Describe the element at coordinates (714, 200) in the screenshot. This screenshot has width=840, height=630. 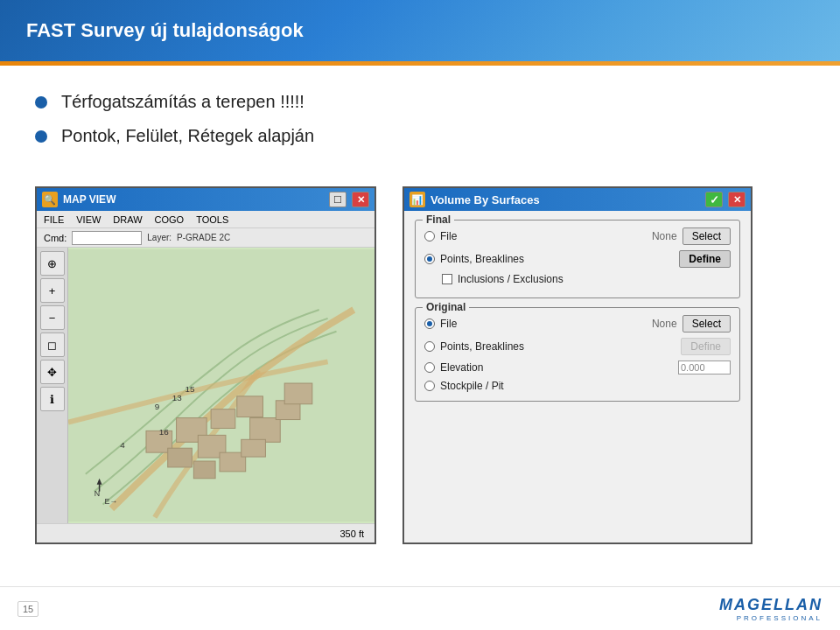
I see `vol-ok-btn: ✓` at that location.